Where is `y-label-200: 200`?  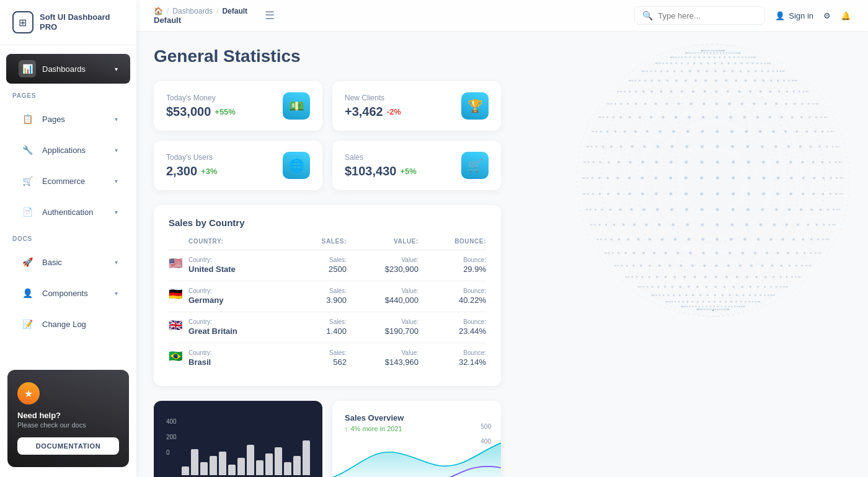 y-label-200: 200 is located at coordinates (171, 437).